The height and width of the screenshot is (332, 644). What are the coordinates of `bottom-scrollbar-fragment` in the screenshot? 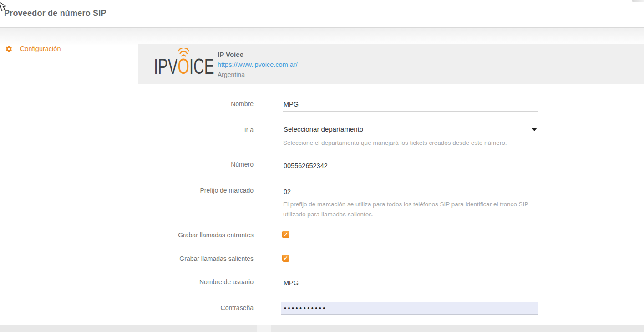 It's located at (264, 328).